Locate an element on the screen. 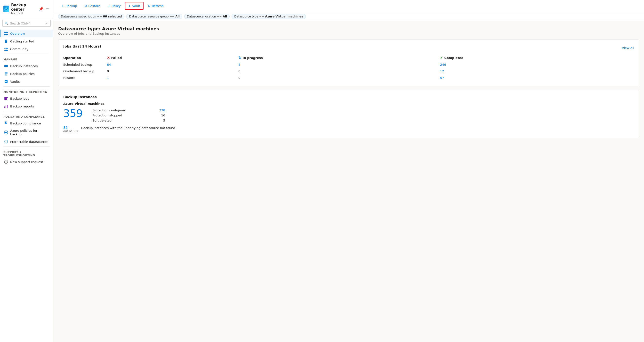 The width and height of the screenshot is (644, 342). policy-button-label: Policy is located at coordinates (116, 6).